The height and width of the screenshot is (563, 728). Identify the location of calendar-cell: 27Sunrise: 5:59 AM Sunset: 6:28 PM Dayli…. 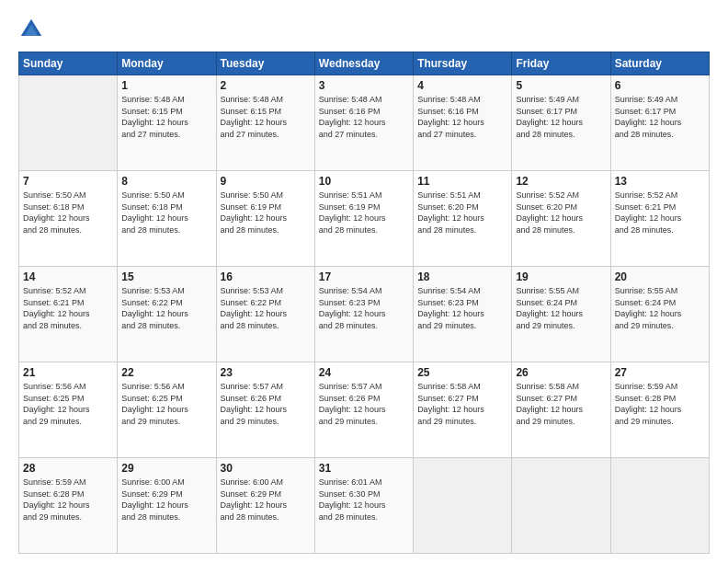
(660, 410).